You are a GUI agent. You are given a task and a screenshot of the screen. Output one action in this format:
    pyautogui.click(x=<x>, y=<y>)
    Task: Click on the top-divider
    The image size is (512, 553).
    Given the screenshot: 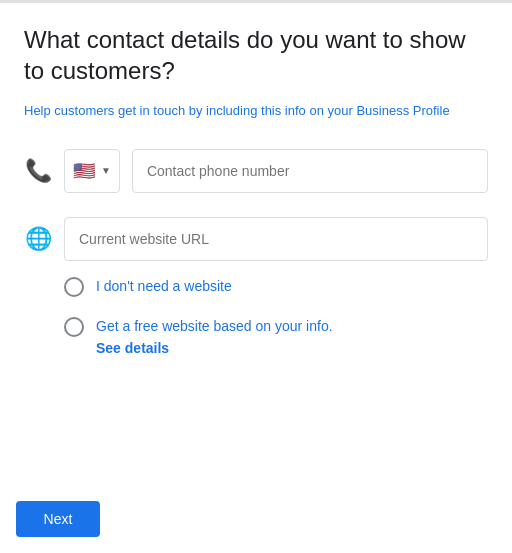 What is the action you would take?
    pyautogui.click(x=256, y=2)
    